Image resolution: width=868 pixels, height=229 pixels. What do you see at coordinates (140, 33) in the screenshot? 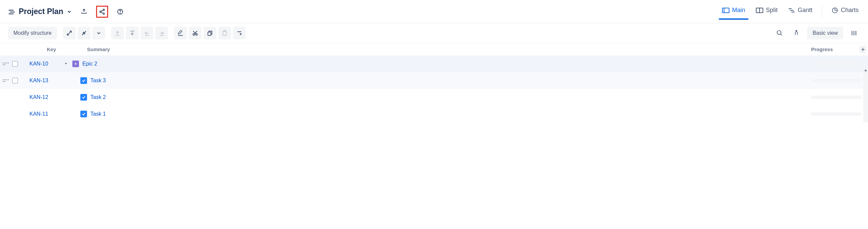
I see `move-group` at bounding box center [140, 33].